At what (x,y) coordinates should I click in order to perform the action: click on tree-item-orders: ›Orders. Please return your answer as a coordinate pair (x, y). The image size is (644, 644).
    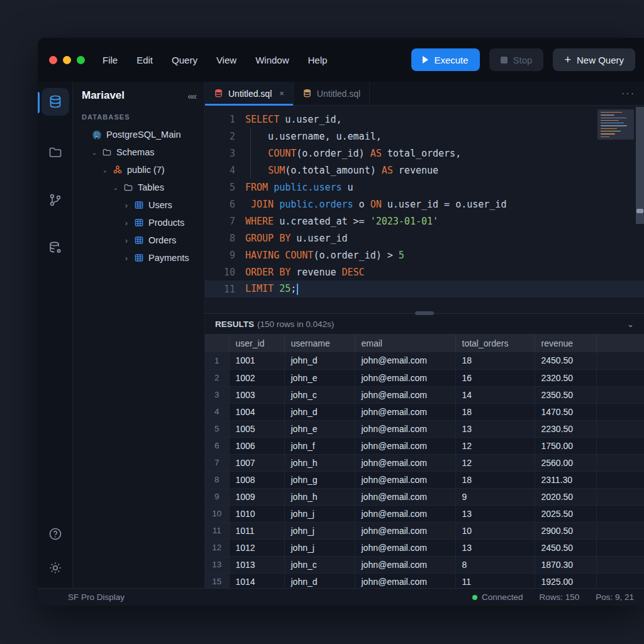
    Looking at the image, I should click on (138, 240).